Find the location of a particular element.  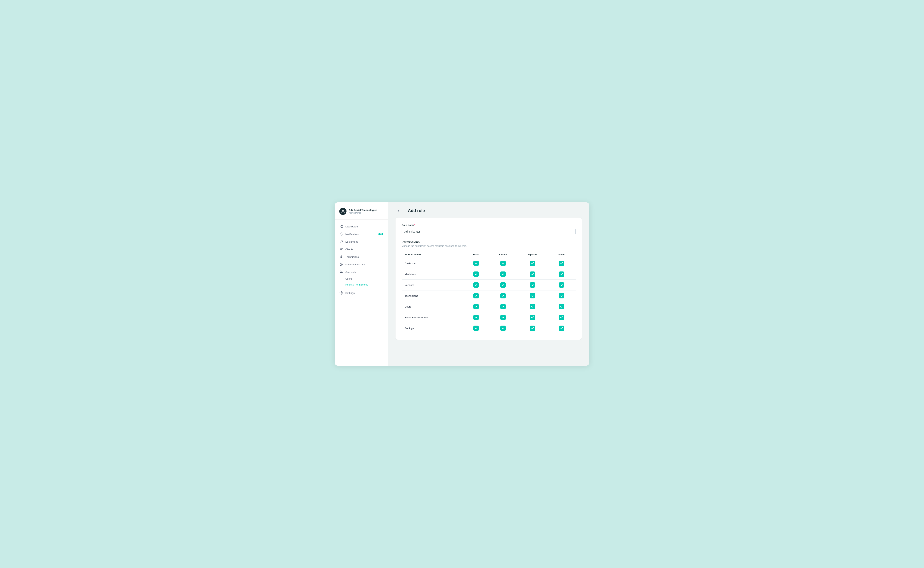

sidebar-item-notifications: Notifications 20 is located at coordinates (361, 234).